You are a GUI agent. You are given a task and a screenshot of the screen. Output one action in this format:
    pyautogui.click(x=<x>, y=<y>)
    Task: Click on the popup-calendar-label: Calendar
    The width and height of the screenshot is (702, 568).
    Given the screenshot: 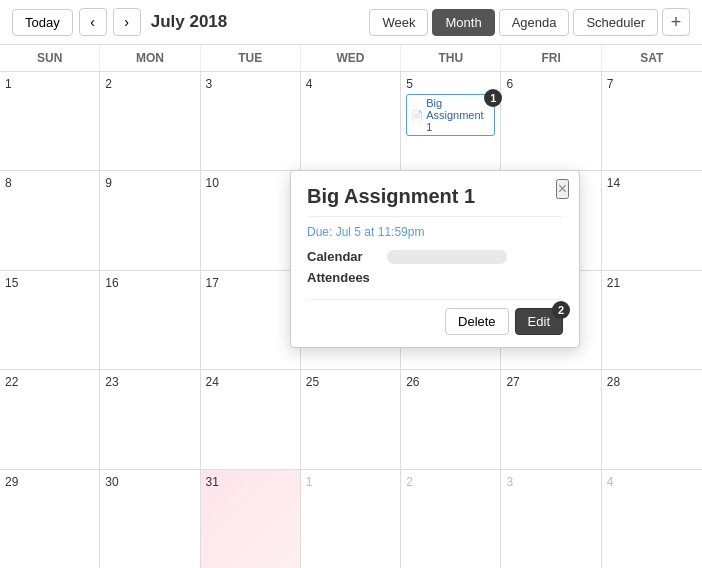 What is the action you would take?
    pyautogui.click(x=347, y=256)
    